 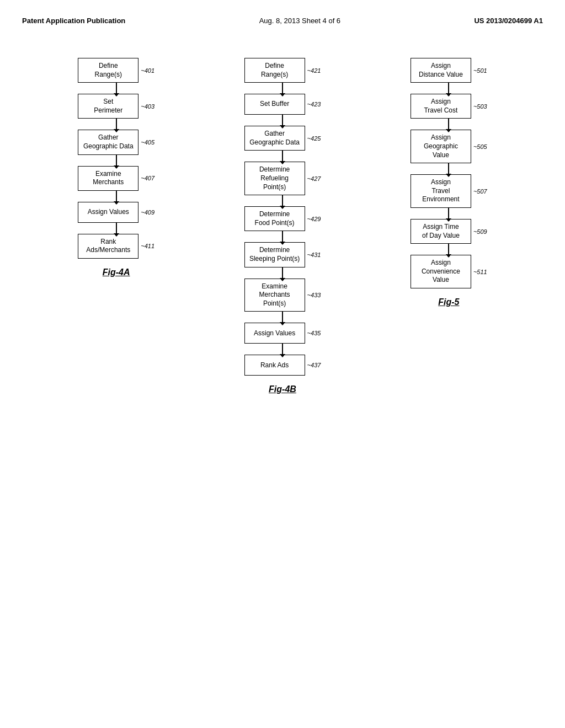 I want to click on step-ref-label: ~425, so click(x=315, y=138).